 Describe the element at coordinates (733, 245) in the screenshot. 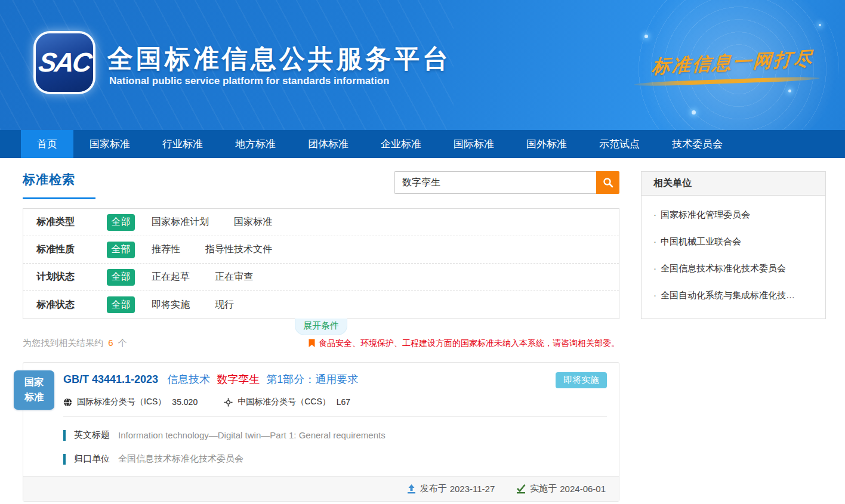

I see `related-units-panel: 相关单位 国家标准化管理委员会 中国机械工业联合会 全国信息技术标准化技术委员会…` at that location.